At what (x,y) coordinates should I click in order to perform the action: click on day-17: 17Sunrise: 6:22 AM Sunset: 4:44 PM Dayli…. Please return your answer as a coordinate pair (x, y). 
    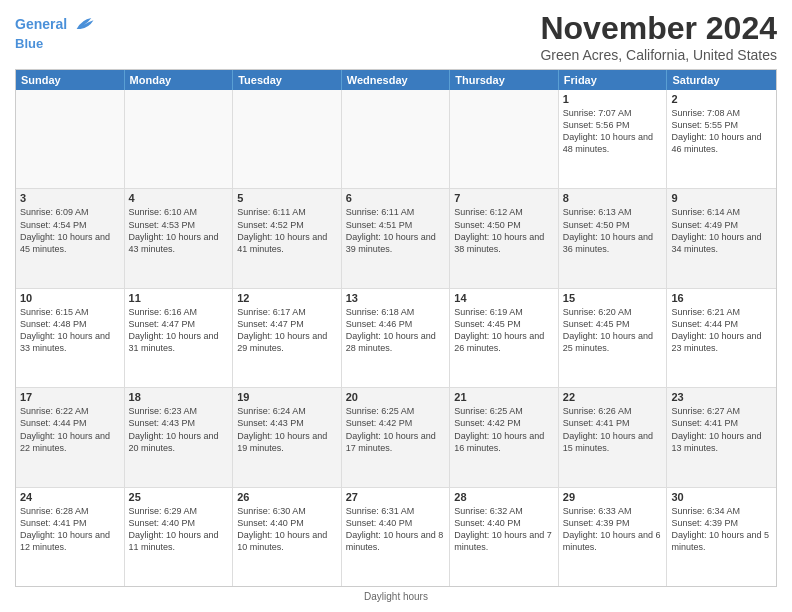
    Looking at the image, I should click on (70, 437).